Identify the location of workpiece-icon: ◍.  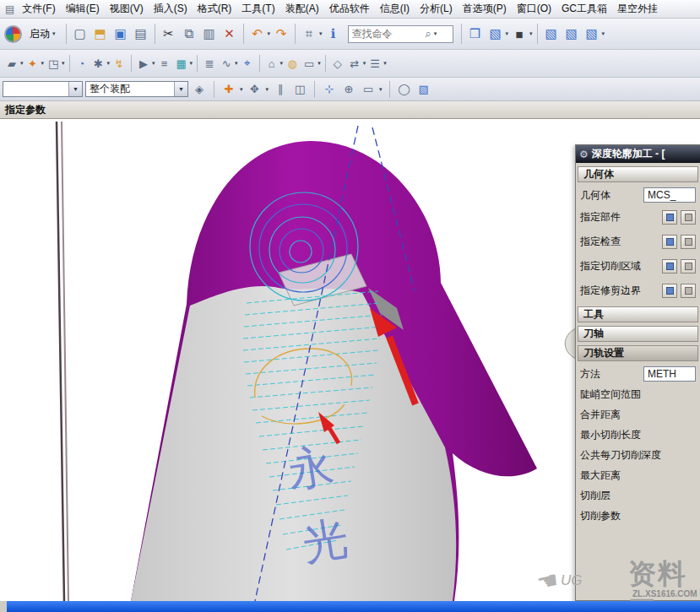
(292, 63).